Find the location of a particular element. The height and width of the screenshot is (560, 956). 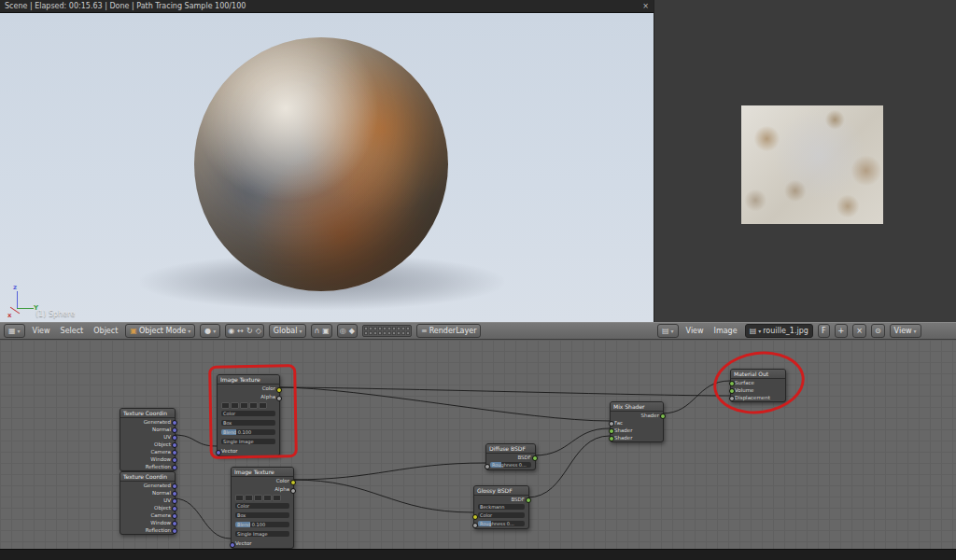

new-image-button: + is located at coordinates (842, 330).